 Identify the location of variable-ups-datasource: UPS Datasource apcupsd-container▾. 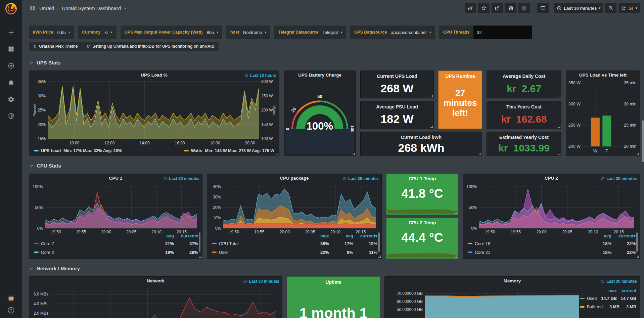
(393, 32).